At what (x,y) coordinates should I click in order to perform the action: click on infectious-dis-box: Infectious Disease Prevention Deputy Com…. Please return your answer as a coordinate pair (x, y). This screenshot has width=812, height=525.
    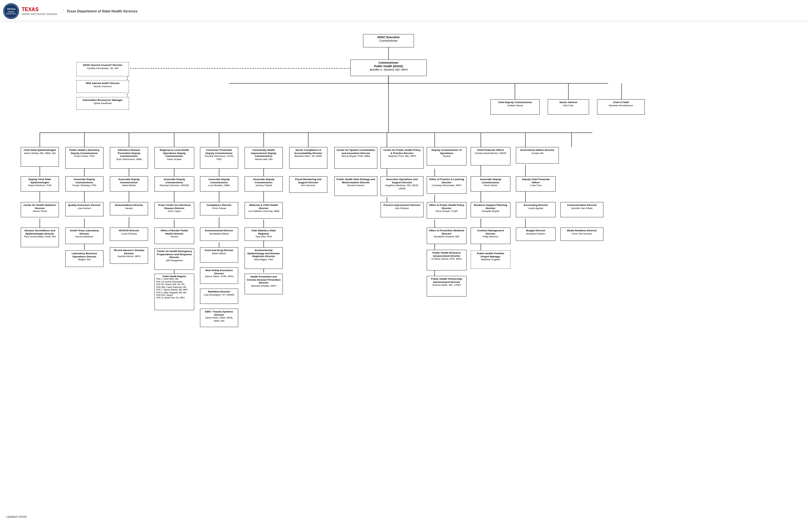
    Looking at the image, I should click on (129, 158).